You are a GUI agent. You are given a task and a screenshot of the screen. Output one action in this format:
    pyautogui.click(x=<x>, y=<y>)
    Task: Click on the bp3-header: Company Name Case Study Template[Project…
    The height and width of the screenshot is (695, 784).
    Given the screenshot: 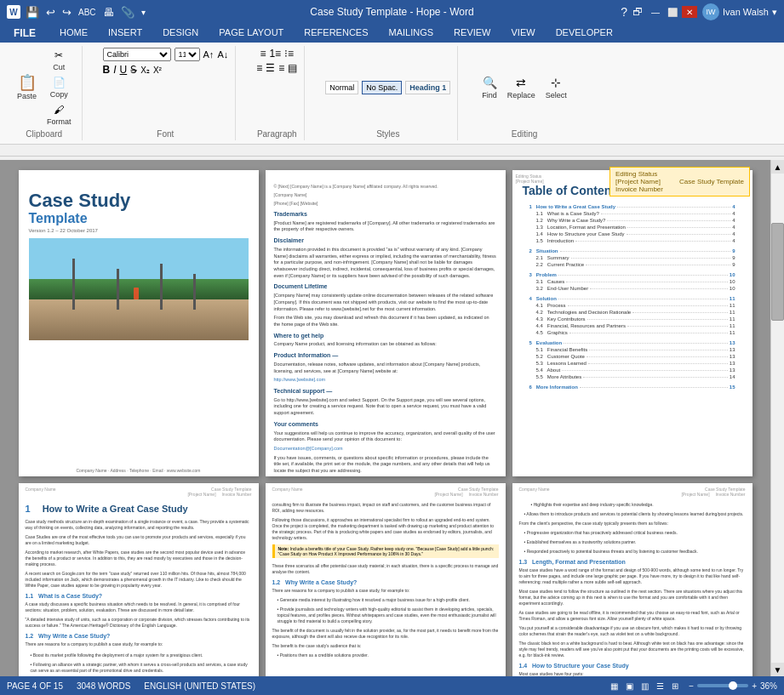 What is the action you would take?
    pyautogui.click(x=632, y=491)
    